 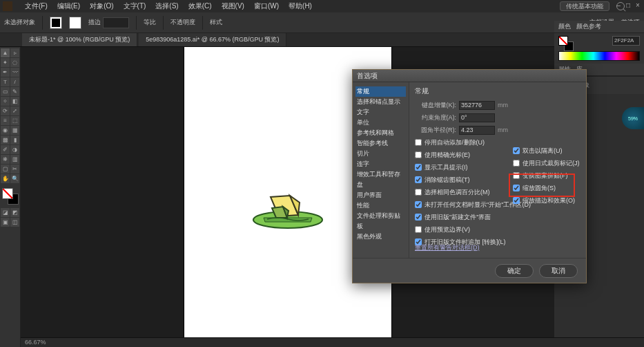 What do you see at coordinates (446, 167) in the screenshot?
I see `chk-label: 显示工具提示(I)` at bounding box center [446, 167].